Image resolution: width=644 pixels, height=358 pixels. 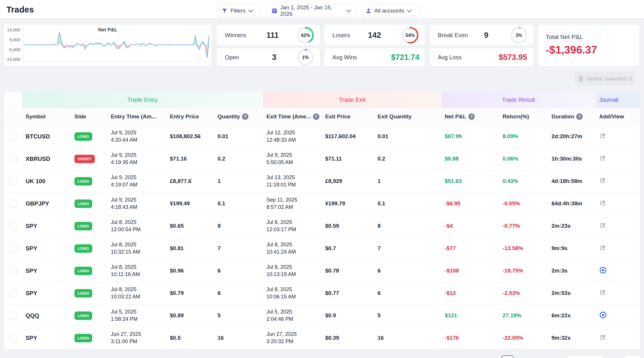 What do you see at coordinates (470, 159) in the screenshot?
I see `net-pnl-cell: $0.88` at bounding box center [470, 159].